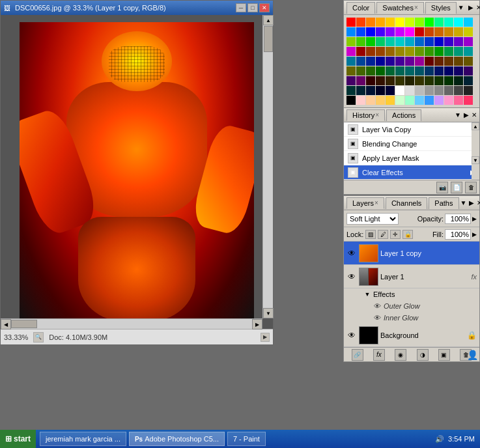 This screenshot has height=448, width=480. What do you see at coordinates (458, 219) in the screenshot?
I see `opacity-value: 100%` at bounding box center [458, 219].